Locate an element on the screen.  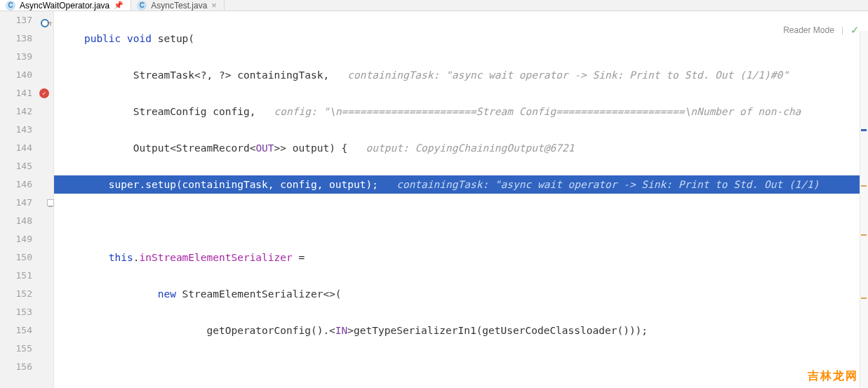
tab-label: AsyncTest.java is located at coordinates (179, 6).